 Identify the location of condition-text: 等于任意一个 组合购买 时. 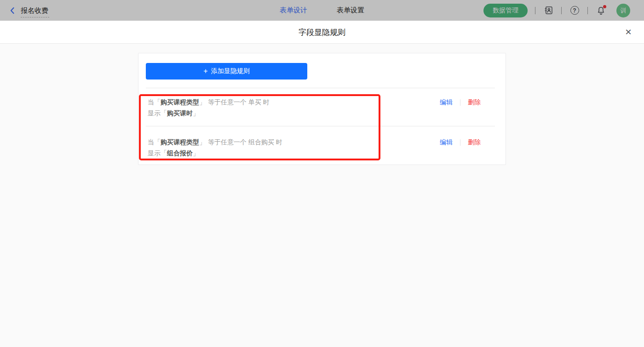
(245, 142).